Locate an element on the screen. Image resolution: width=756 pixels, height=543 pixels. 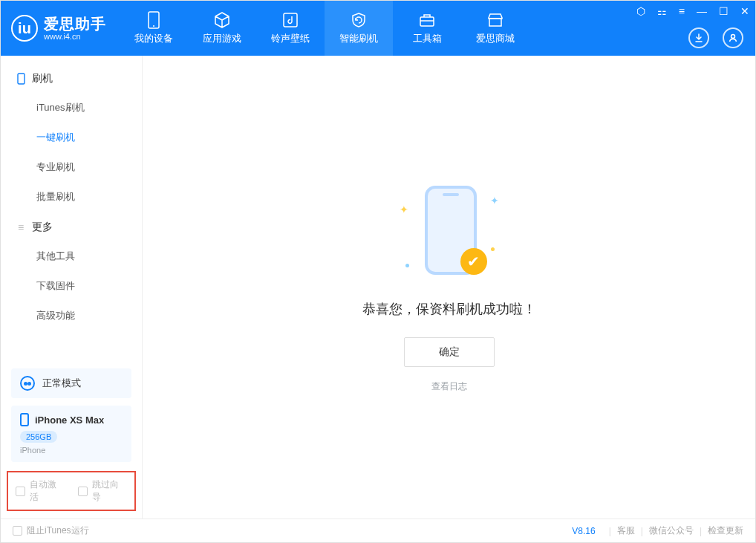
mode-card: 正常模式 is located at coordinates (71, 383).